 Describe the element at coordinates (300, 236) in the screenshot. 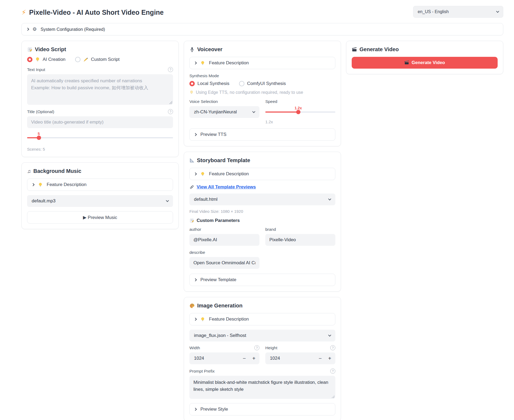

I see `brand-block: brand` at that location.